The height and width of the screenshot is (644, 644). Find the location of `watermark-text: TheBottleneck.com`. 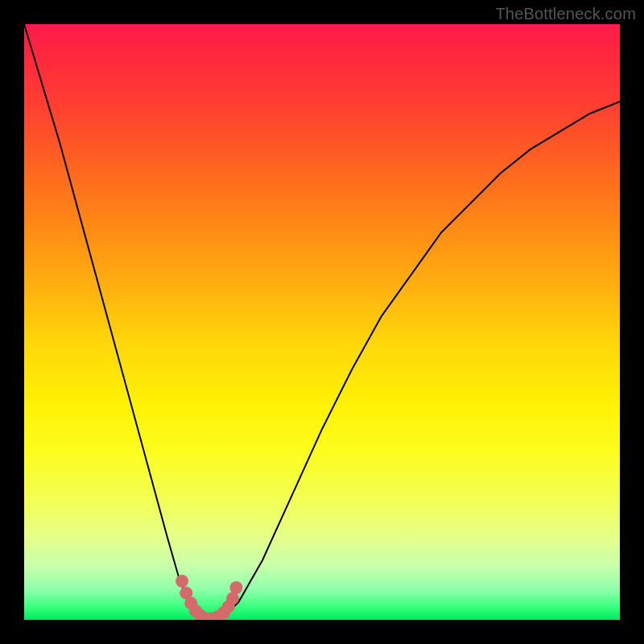

watermark-text: TheBottleneck.com is located at coordinates (565, 14).